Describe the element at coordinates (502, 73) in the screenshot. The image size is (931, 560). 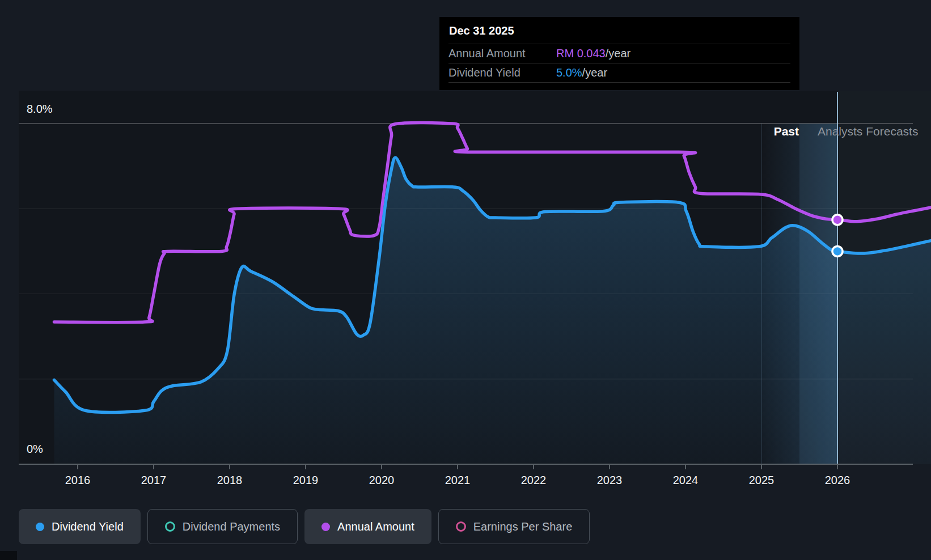
I see `tooltip-row-label: Dividend Yield` at that location.